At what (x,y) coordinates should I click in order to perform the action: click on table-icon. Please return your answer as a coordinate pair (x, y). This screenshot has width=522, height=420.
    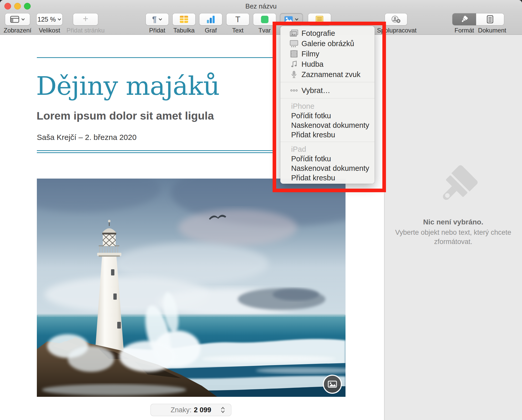
    Looking at the image, I should click on (184, 19).